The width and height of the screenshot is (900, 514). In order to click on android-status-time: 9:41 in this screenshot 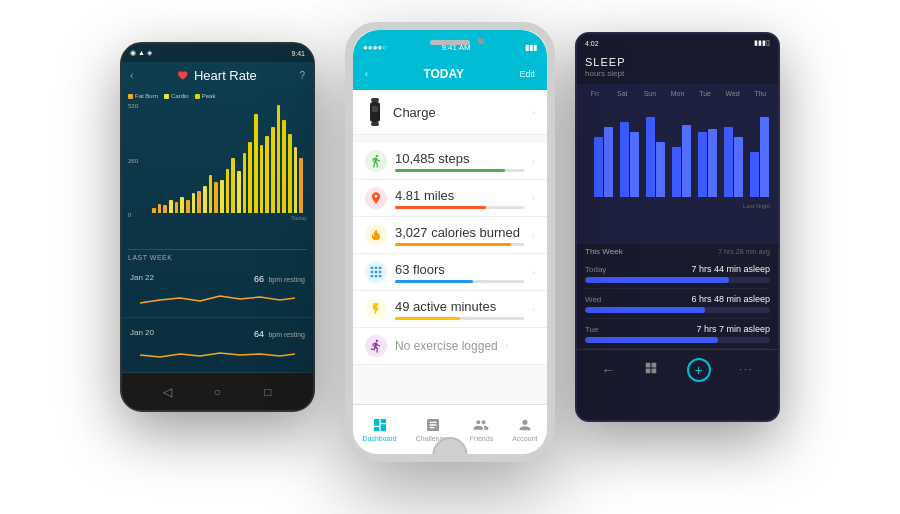, I will do `click(298, 54)`.